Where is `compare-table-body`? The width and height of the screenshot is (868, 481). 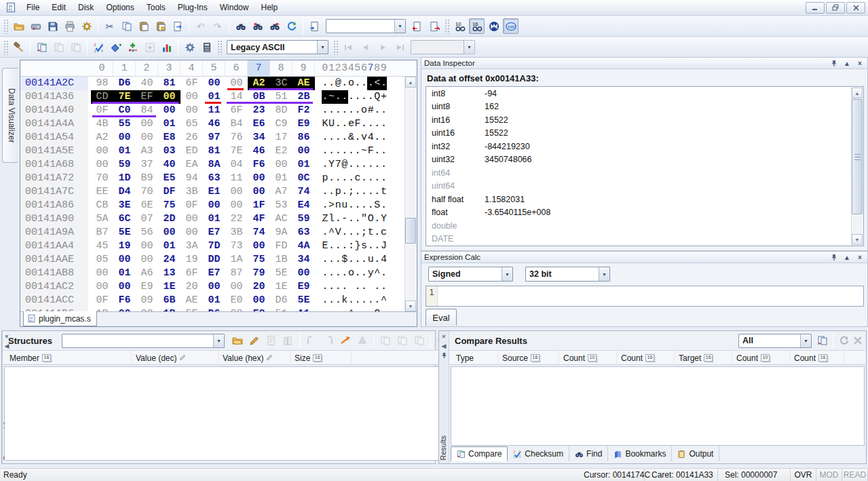
compare-table-body is located at coordinates (658, 406).